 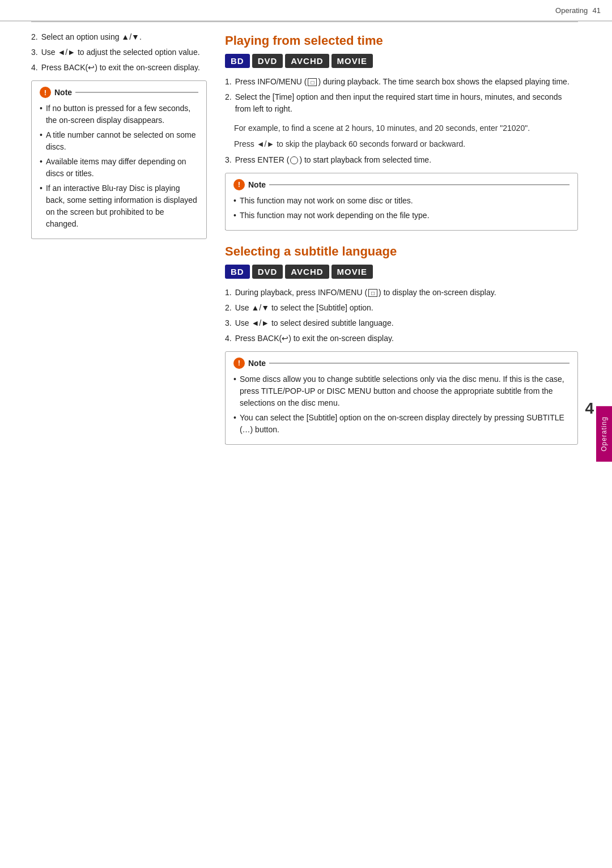 I want to click on page-number: 41, so click(x=597, y=10).